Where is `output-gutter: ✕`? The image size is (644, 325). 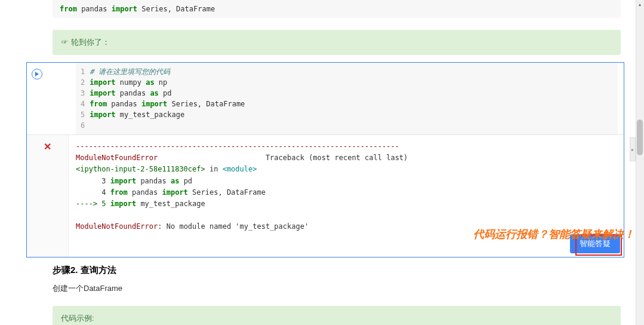
output-gutter: ✕ is located at coordinates (48, 196).